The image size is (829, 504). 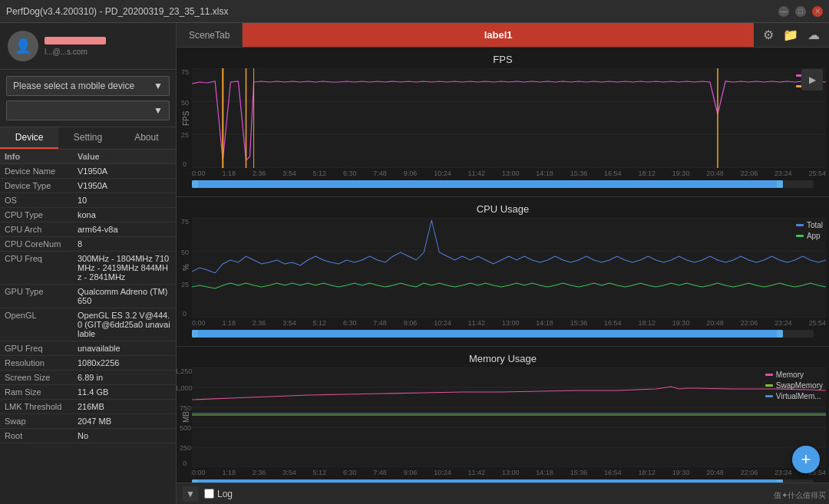 What do you see at coordinates (498, 35) in the screenshot?
I see `label-tab: label1` at bounding box center [498, 35].